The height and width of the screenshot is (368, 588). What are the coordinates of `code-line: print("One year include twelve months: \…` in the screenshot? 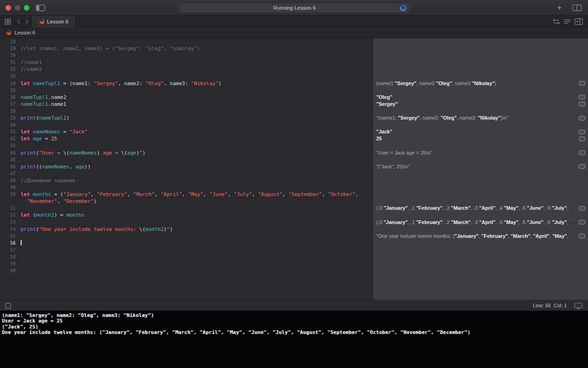 It's located at (94, 229).